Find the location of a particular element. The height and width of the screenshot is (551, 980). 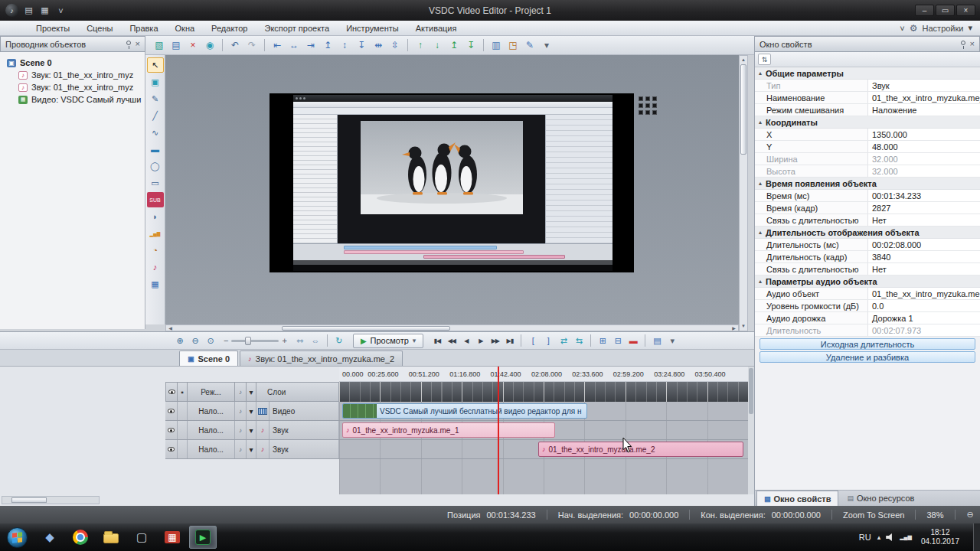

hidden-icons-icon: ▴ is located at coordinates (879, 537).